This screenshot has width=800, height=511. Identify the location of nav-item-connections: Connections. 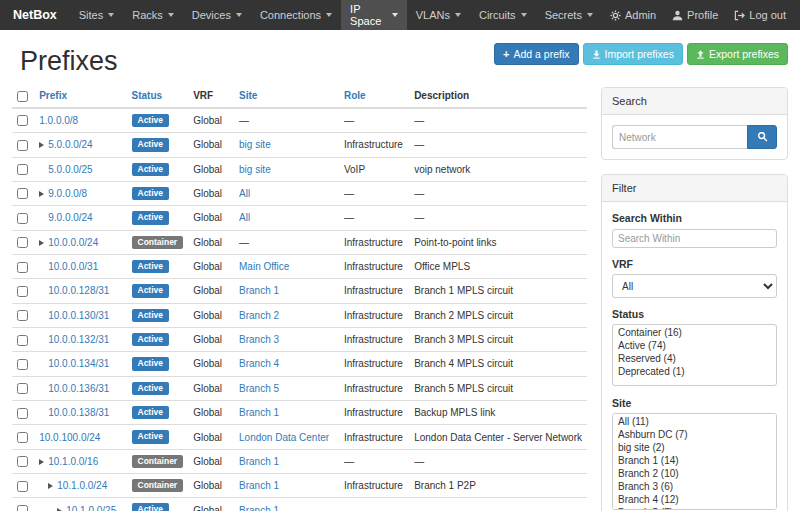
(296, 15).